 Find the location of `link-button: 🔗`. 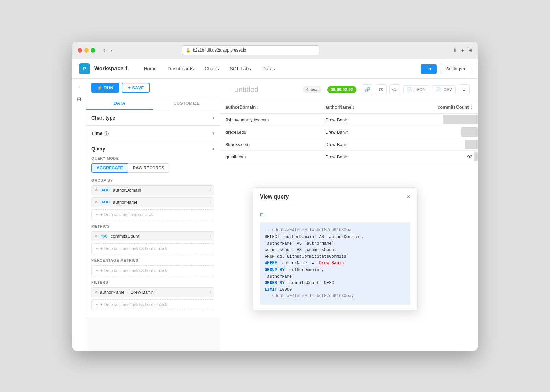

link-button: 🔗 is located at coordinates (367, 90).